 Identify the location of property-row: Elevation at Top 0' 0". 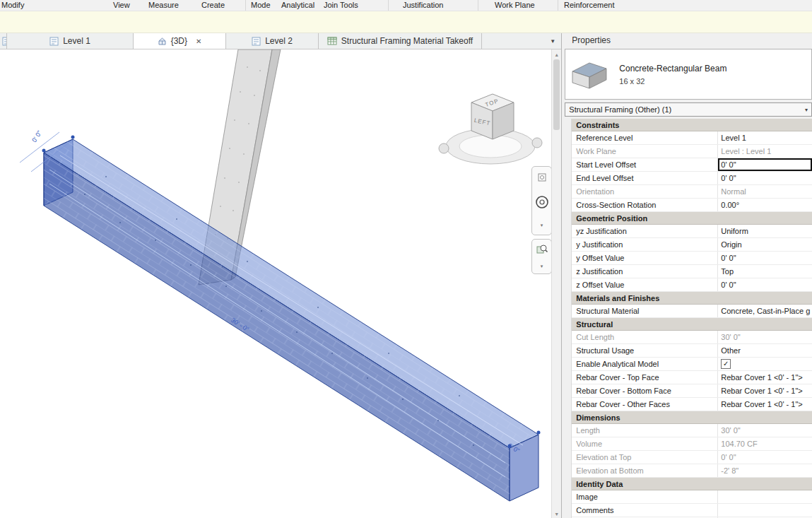
(692, 458).